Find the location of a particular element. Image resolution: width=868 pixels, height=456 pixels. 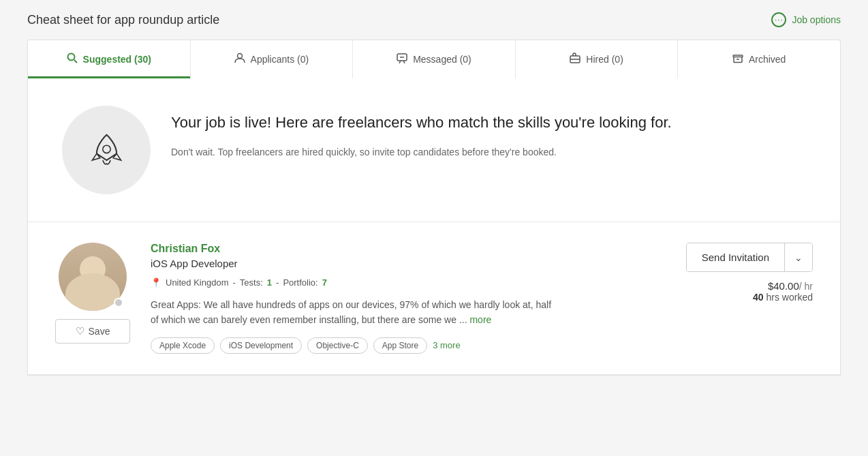

message-icon is located at coordinates (402, 59).